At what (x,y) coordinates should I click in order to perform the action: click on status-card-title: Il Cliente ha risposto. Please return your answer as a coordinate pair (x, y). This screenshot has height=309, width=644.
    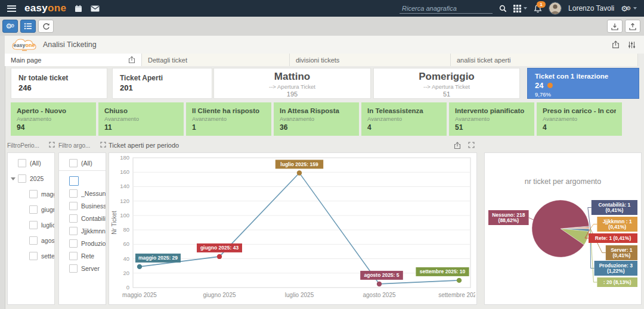
    Looking at the image, I should click on (229, 111).